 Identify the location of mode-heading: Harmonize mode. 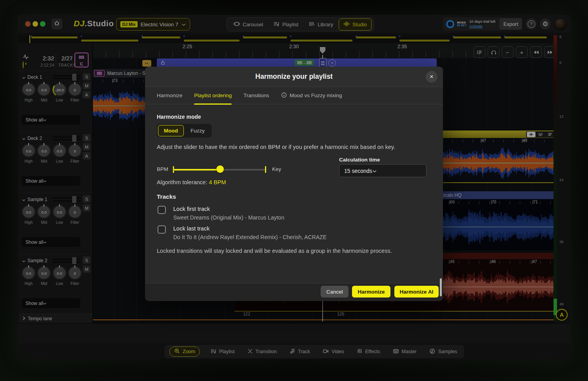
(179, 117).